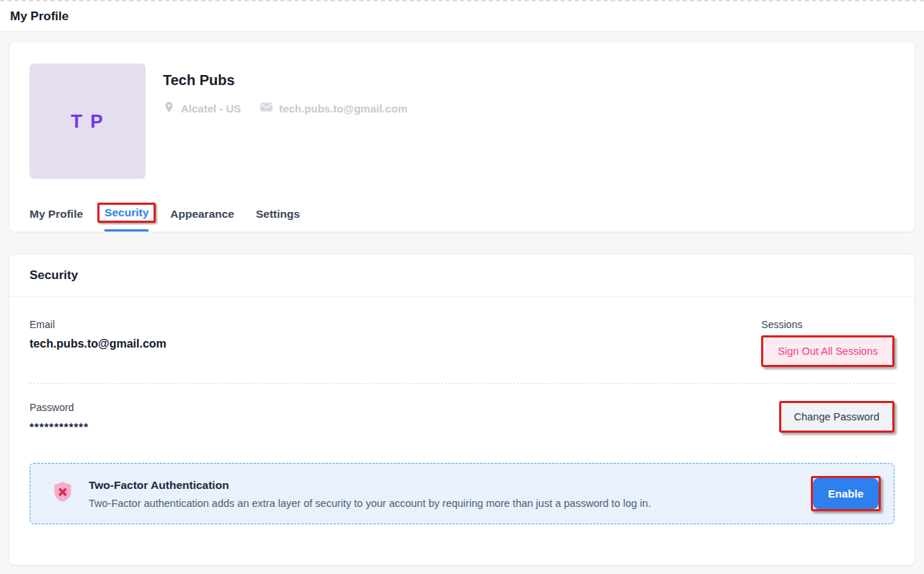 This screenshot has width=924, height=574. I want to click on sign-out-all-sessions-button: Sign Out All Sessions, so click(827, 351).